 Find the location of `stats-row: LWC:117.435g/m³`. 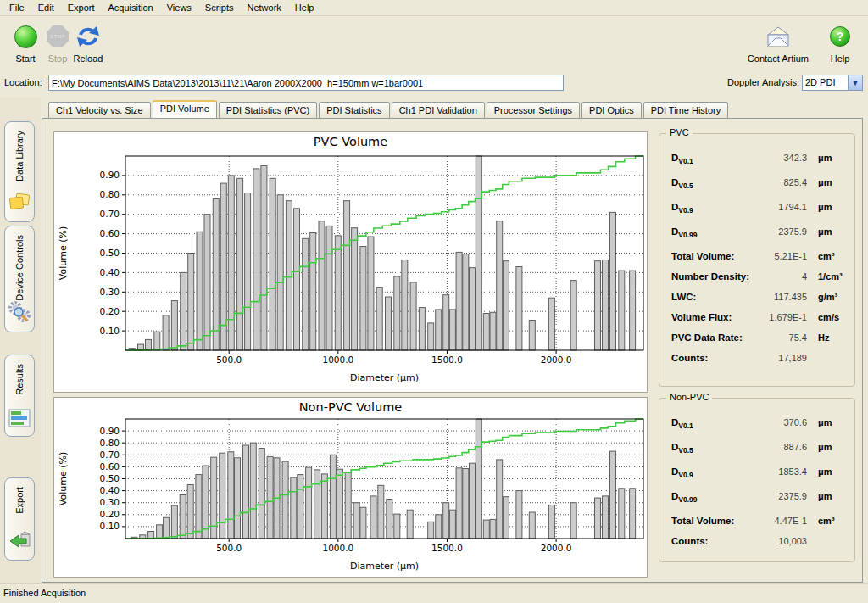

stats-row: LWC:117.435g/m³ is located at coordinates (759, 302).